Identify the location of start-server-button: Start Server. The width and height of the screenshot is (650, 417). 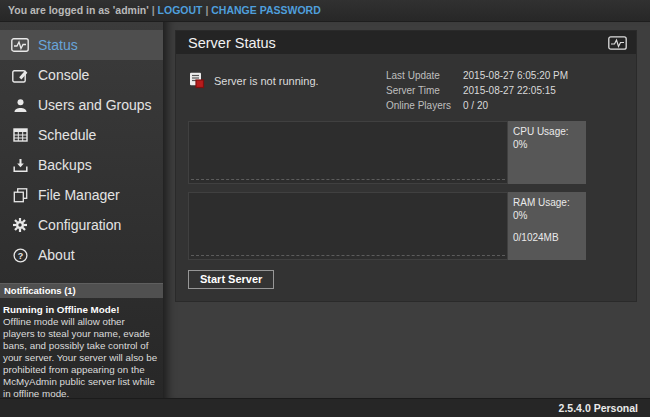
(231, 280).